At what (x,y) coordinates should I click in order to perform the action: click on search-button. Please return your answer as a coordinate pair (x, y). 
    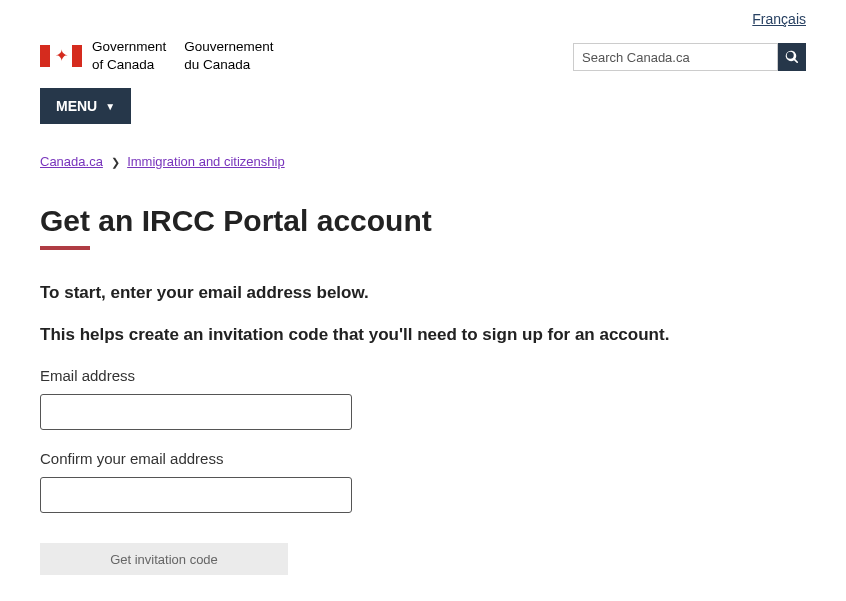
    Looking at the image, I should click on (792, 57).